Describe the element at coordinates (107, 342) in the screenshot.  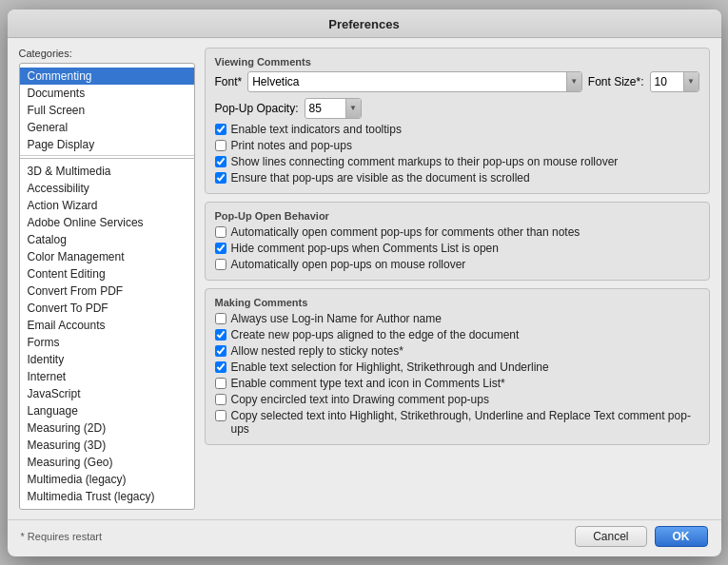
I see `sidebar-item-forms: Forms` at that location.